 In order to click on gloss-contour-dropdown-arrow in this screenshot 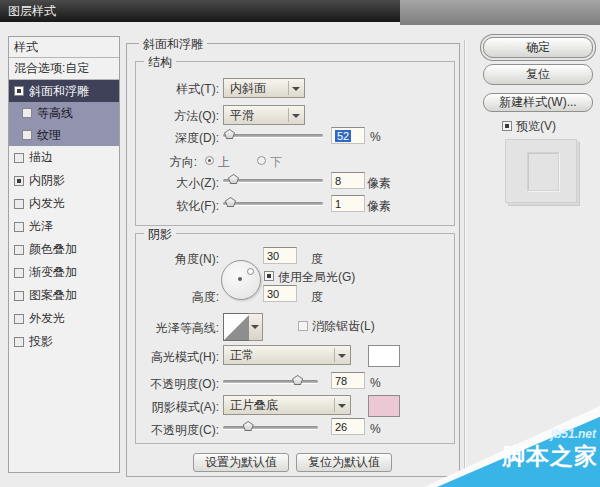, I will do `click(256, 327)`.